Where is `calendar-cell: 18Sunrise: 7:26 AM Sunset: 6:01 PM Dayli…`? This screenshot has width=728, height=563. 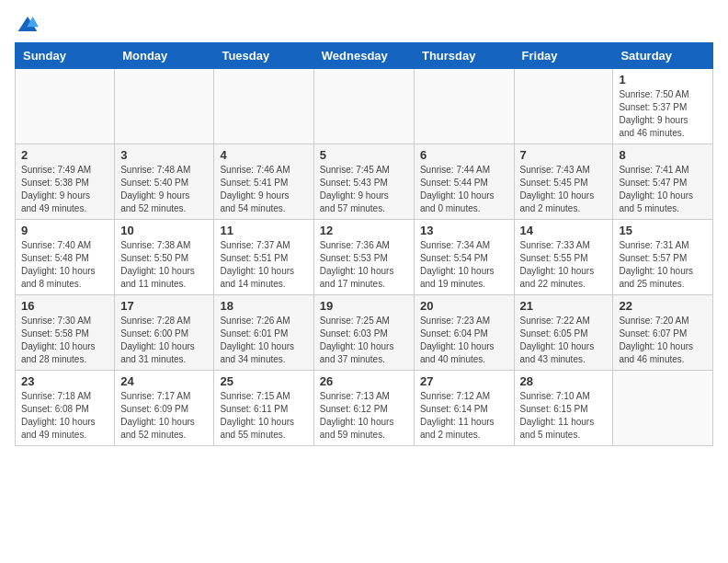
calendar-cell: 18Sunrise: 7:26 AM Sunset: 6:01 PM Dayli… is located at coordinates (264, 333).